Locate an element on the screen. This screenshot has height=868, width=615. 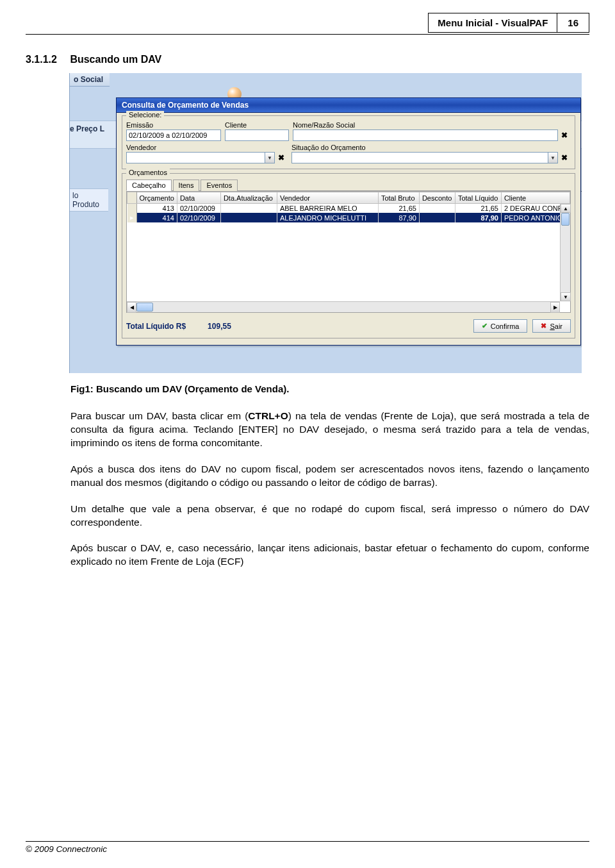
orcamento-grid: Orçamento Data Dta.Atualização Vendedor … is located at coordinates (348, 252).